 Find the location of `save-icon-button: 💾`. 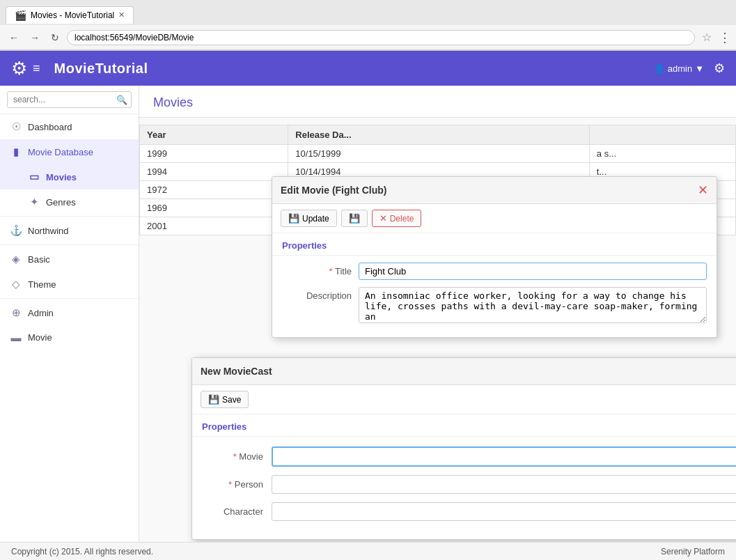

save-icon-button: 💾 is located at coordinates (354, 219).